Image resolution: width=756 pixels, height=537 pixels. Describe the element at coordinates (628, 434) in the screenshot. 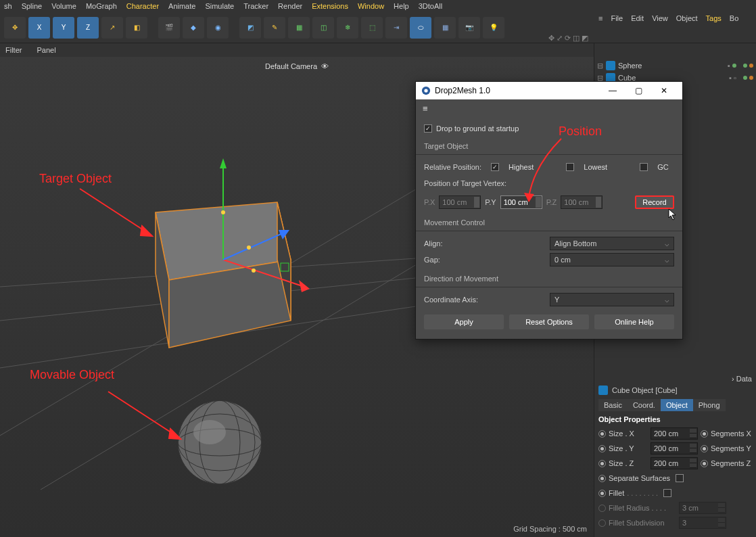

I see `size-x-label: Size . X` at that location.